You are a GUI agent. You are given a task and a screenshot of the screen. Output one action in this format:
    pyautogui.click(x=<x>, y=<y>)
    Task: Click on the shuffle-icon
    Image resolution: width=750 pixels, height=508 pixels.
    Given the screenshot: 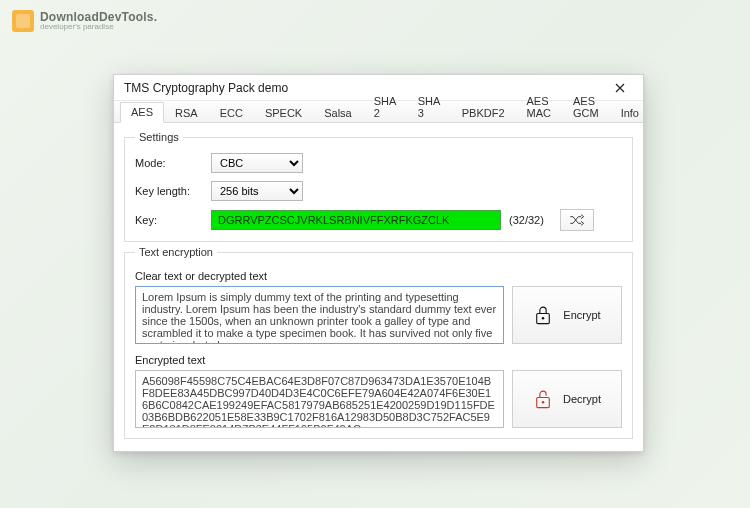 What is the action you would take?
    pyautogui.click(x=577, y=220)
    